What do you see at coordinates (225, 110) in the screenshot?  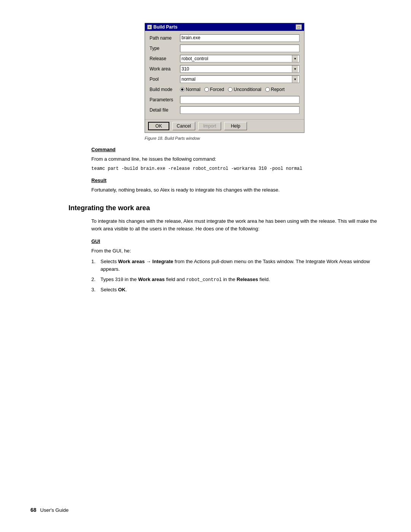 I see `detail-file-row: Detail file` at bounding box center [225, 110].